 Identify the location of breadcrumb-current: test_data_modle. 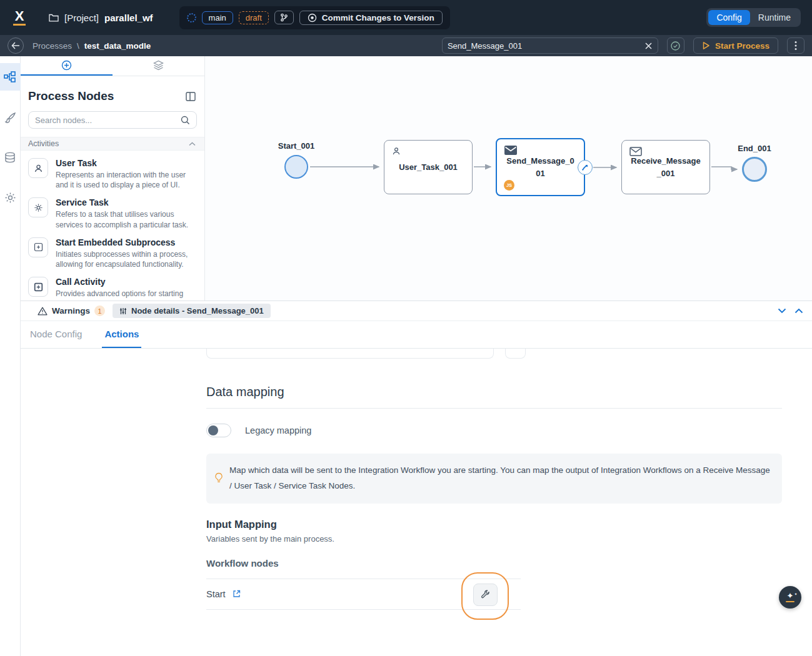
(118, 46).